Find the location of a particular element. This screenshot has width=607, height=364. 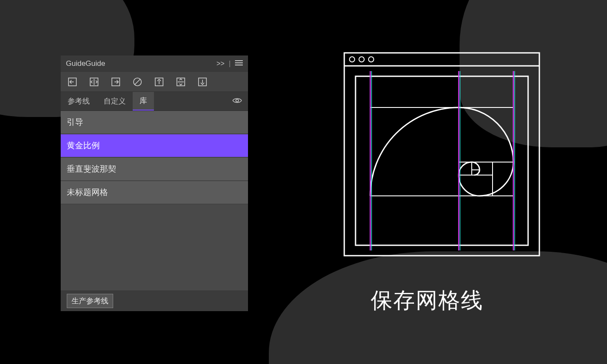

clear-icon is located at coordinates (137, 82).